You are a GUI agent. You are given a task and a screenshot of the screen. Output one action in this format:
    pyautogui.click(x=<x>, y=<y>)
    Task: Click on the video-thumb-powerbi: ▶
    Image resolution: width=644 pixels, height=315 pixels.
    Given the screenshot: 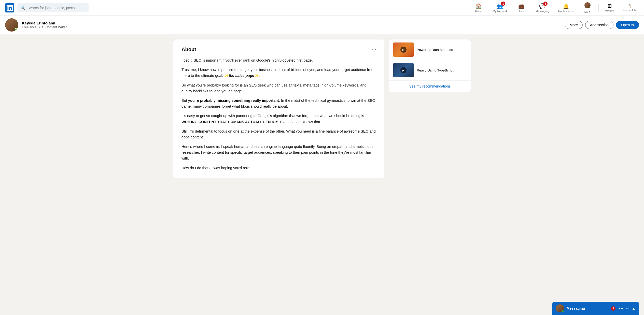 What is the action you would take?
    pyautogui.click(x=403, y=50)
    